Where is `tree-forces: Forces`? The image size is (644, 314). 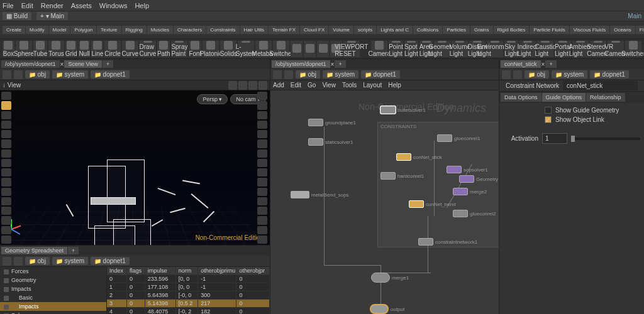
tree-forces: Forces is located at coordinates (53, 271).